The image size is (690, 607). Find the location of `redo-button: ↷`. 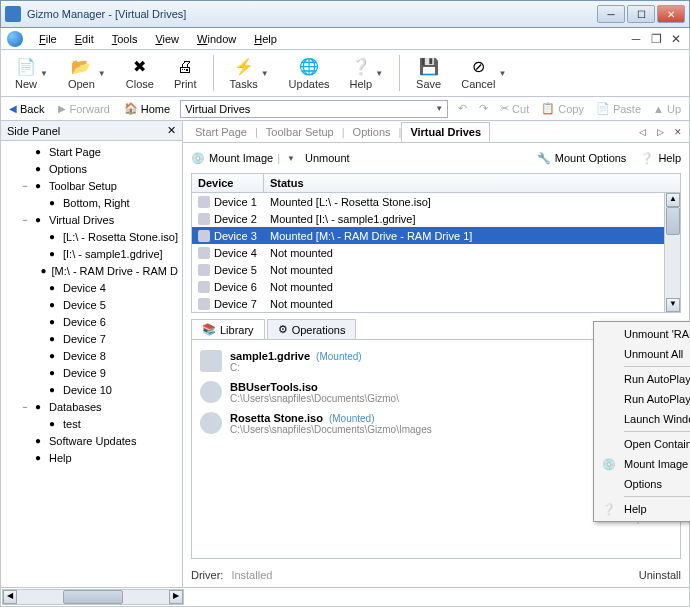

redo-button: ↷ is located at coordinates (484, 108).